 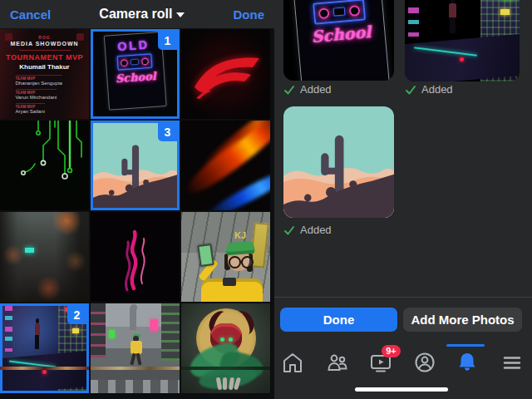 What do you see at coordinates (293, 362) in the screenshot?
I see `nav-home` at bounding box center [293, 362].